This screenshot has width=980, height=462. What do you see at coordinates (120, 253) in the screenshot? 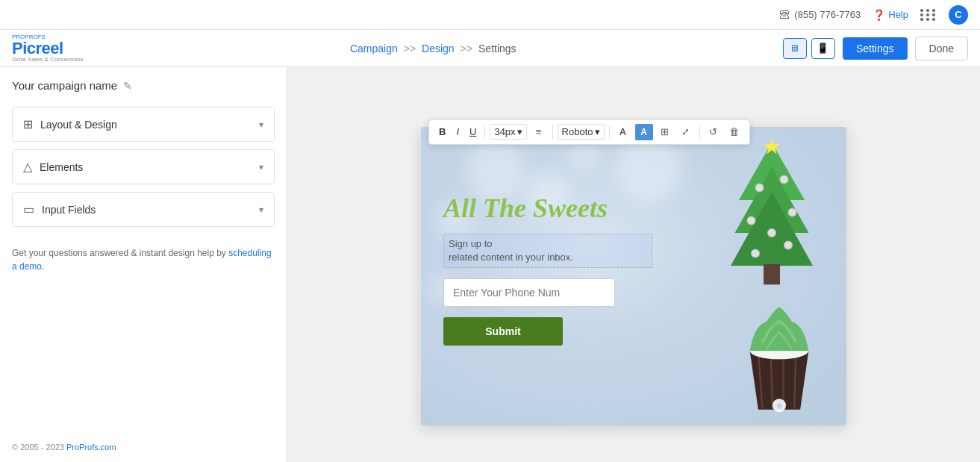
I see `help-text: Get your questions answered & instant de…` at bounding box center [120, 253].